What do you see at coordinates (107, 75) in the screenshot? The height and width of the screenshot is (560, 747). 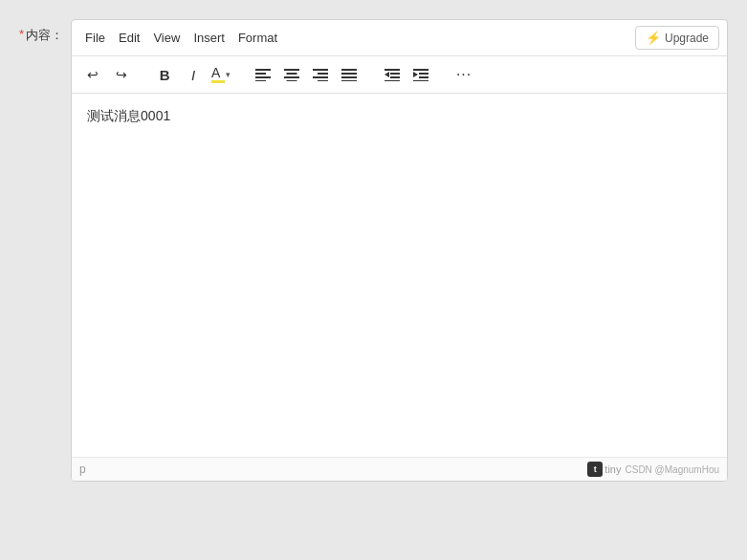 I see `toolbar-history-group: ↩ ↪` at bounding box center [107, 75].